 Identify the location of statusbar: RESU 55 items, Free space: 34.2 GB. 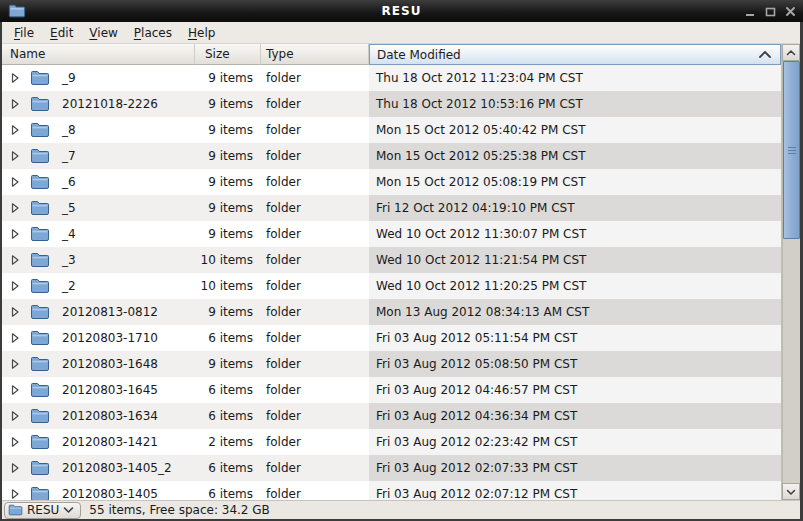
(401, 510).